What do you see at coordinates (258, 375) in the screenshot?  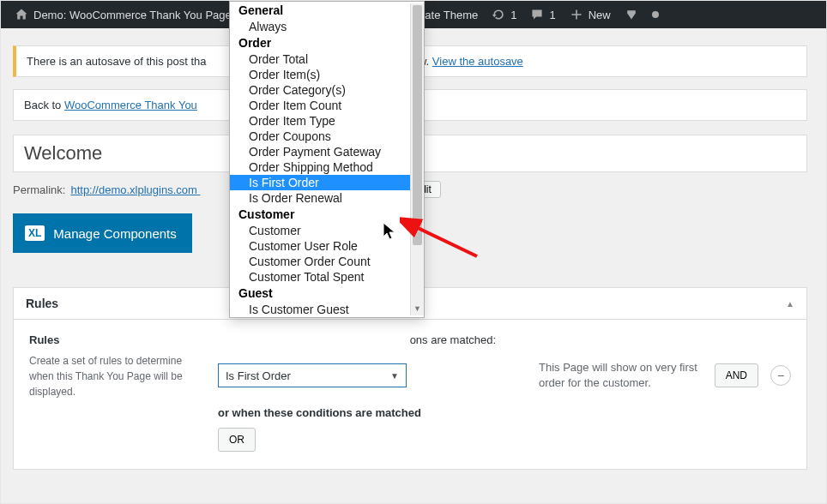 I see `rule-type-value: Is First Order` at bounding box center [258, 375].